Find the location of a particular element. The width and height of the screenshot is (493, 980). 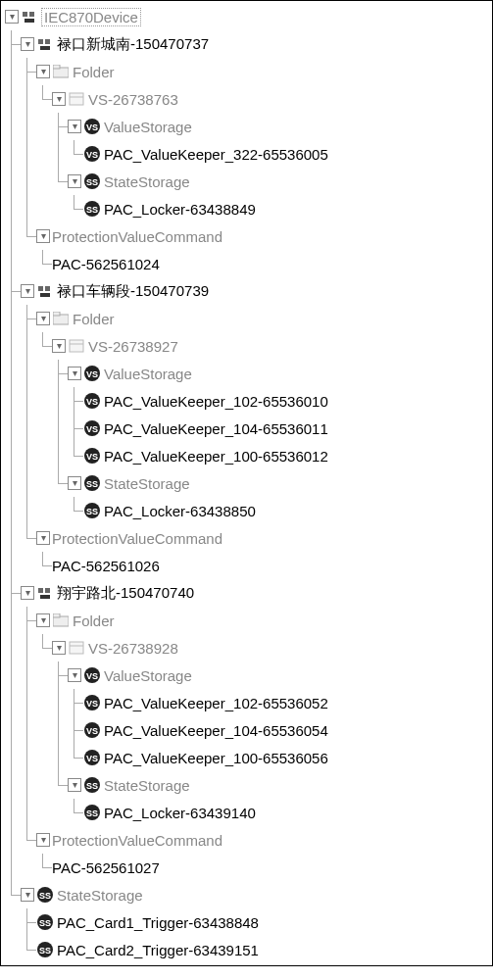

node-label: IEC870Device is located at coordinates (91, 18).